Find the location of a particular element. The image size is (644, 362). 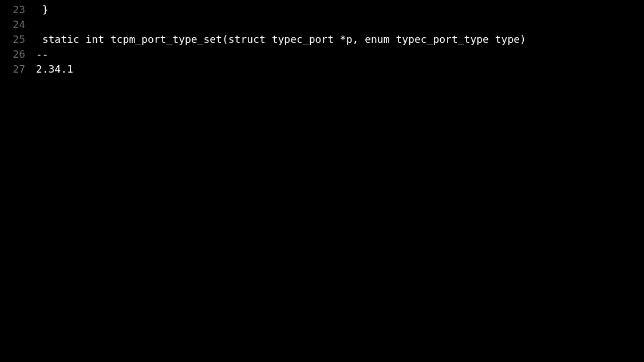

line-number: 25 is located at coordinates (15, 39).